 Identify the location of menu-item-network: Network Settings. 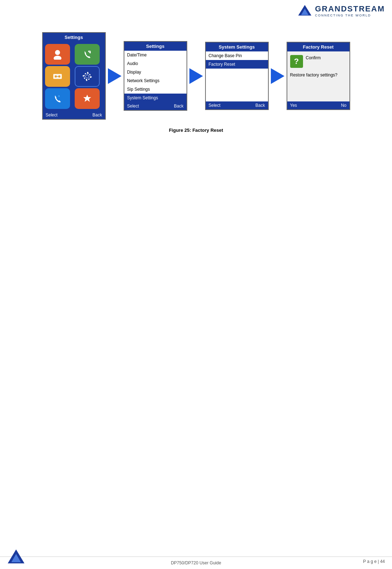
(155, 81).